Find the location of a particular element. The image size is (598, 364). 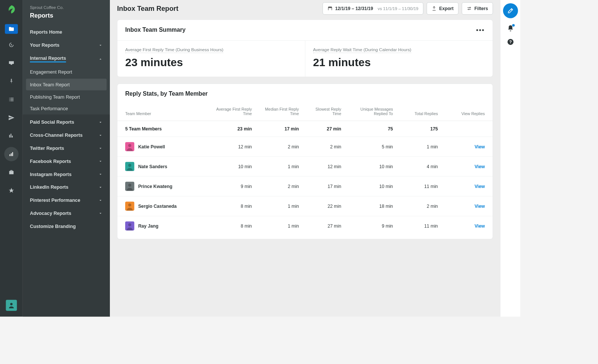

chevron-up-icon is located at coordinates (101, 59).